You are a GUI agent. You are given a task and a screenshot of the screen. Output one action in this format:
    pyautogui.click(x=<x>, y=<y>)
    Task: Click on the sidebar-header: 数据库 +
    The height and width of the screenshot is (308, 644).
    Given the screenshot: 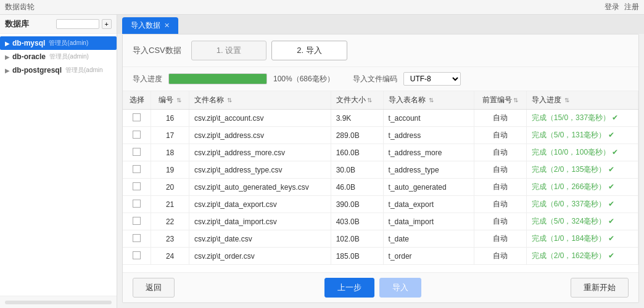 What is the action you would take?
    pyautogui.click(x=58, y=25)
    